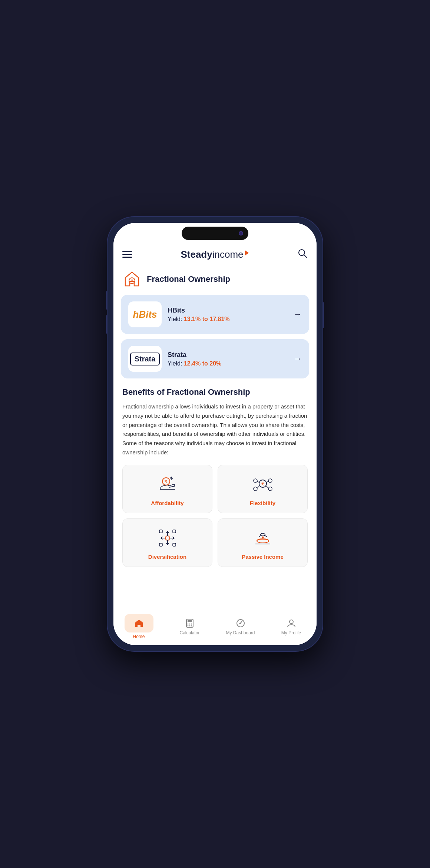  What do you see at coordinates (168, 543) in the screenshot?
I see `diversification-card: Diversification` at bounding box center [168, 543].